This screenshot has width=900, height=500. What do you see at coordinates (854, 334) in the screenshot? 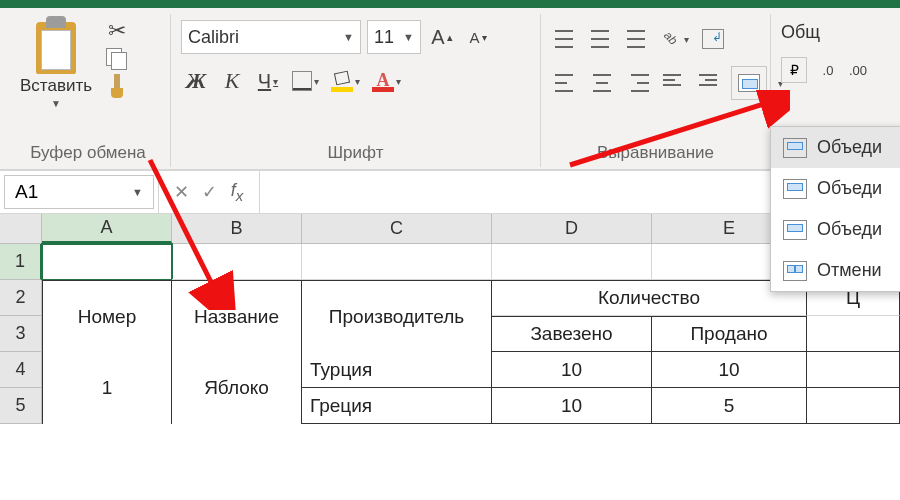
I see `cell-F3` at bounding box center [854, 334].